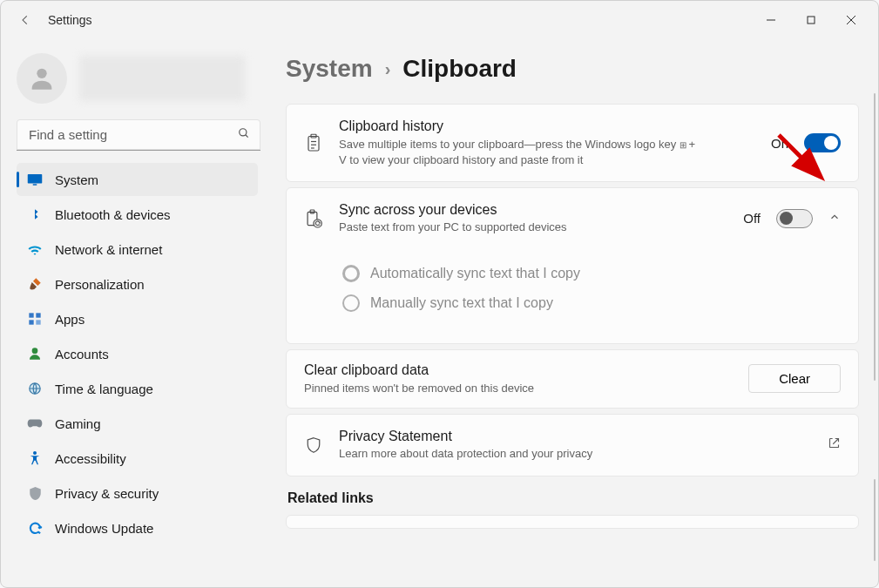 The image size is (879, 588). I want to click on nav-apps: Apps, so click(138, 319).